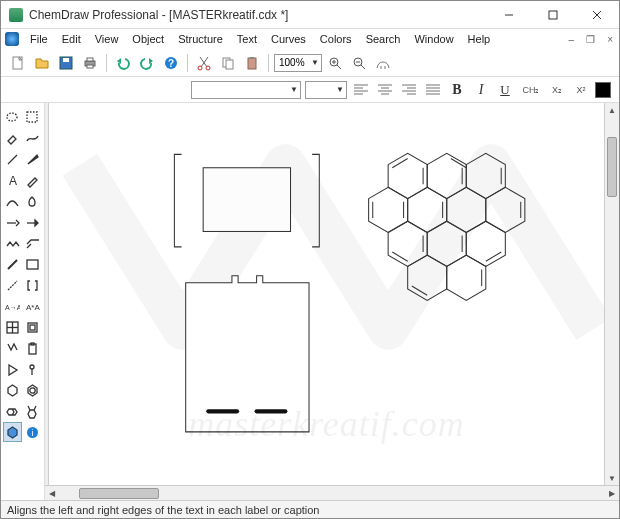 Image resolution: width=620 pixels, height=519 pixels. What do you see at coordinates (12, 411) in the screenshot?
I see `polyaromatic-tool` at bounding box center [12, 411].